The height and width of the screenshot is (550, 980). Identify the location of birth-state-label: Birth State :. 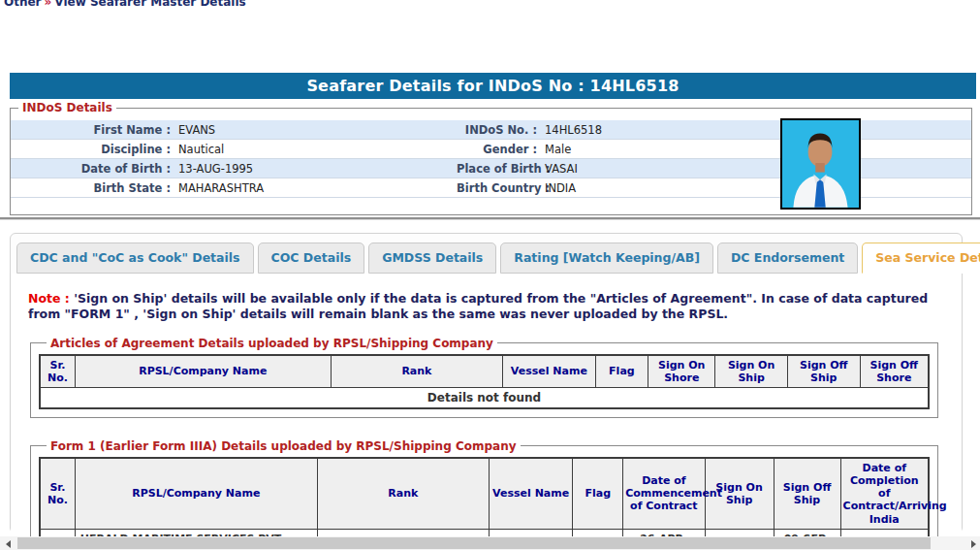
(93, 188).